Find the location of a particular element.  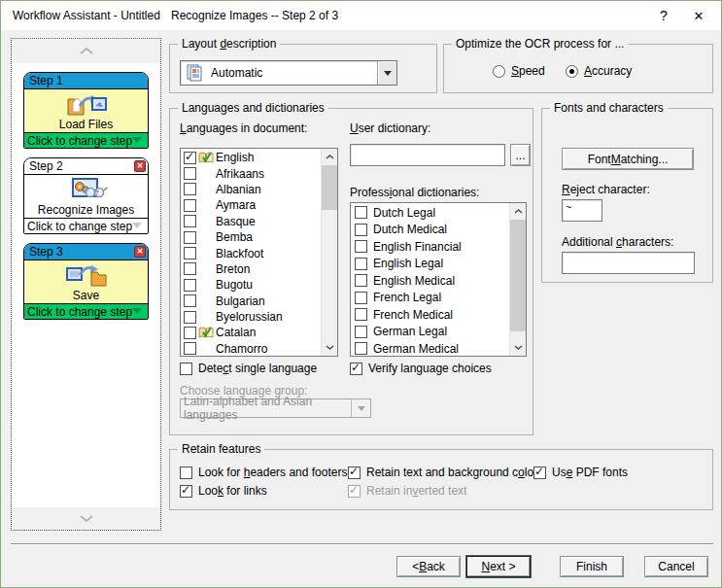

use-pdf-fonts-checkbox: Use PDF fonts is located at coordinates (581, 472).